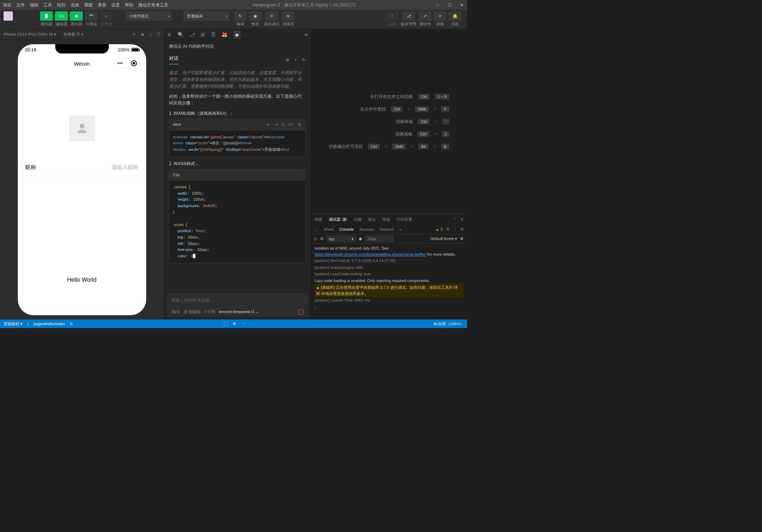 The width and height of the screenshot is (762, 532). I want to click on new-chat-icon: +, so click(296, 60).